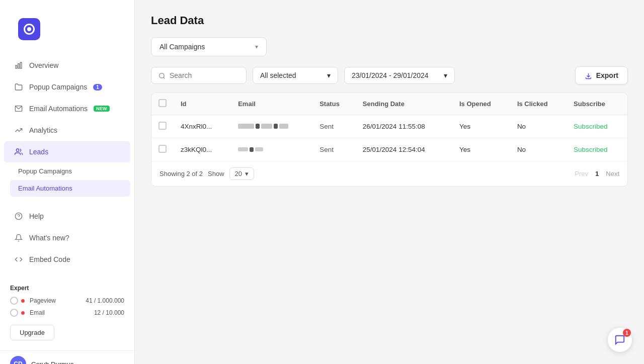 The image size is (644, 364). I want to click on col-subscribe: Subscribe, so click(597, 104).